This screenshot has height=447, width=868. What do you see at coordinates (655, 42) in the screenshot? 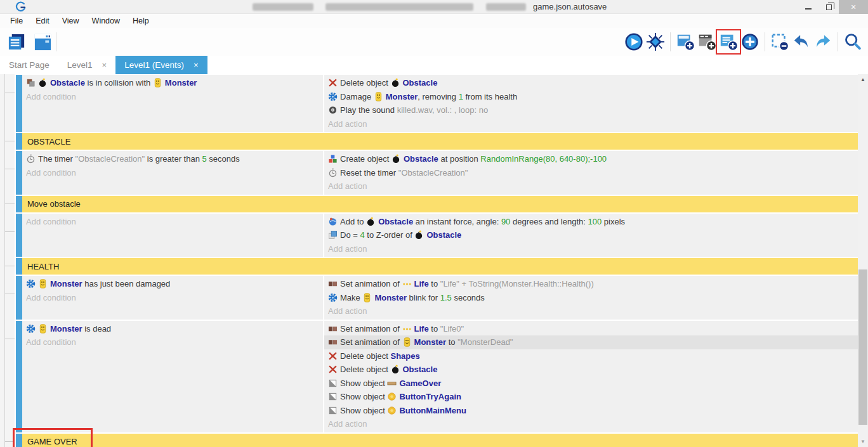
I see `debug-icon` at bounding box center [655, 42].